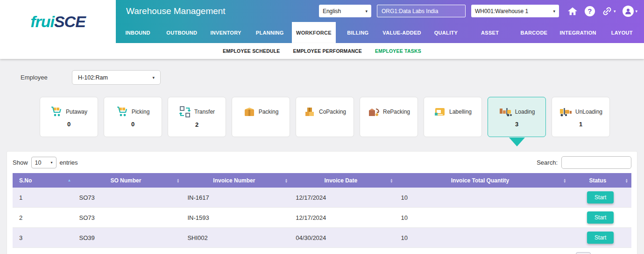 Image resolution: width=644 pixels, height=254 pixels. What do you see at coordinates (325, 117) in the screenshot?
I see `card-copacking: CoPacking` at bounding box center [325, 117].